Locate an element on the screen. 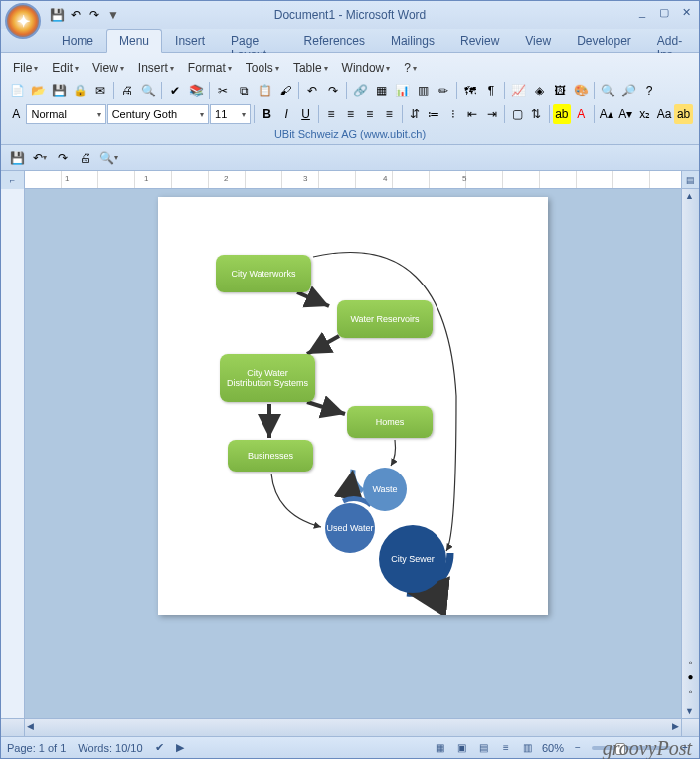  hyperlink-icon: 🔗 is located at coordinates (360, 91).